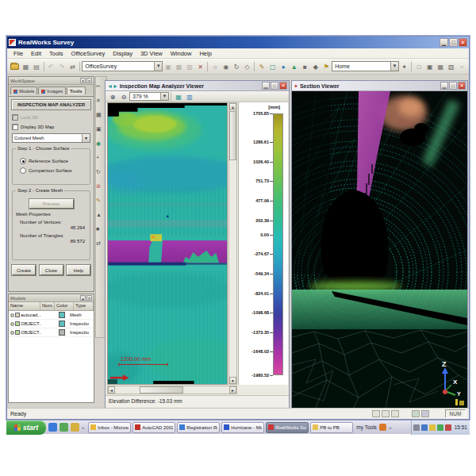  I want to click on reference-surface-radio-row: Reference Surface, so click(52, 161).